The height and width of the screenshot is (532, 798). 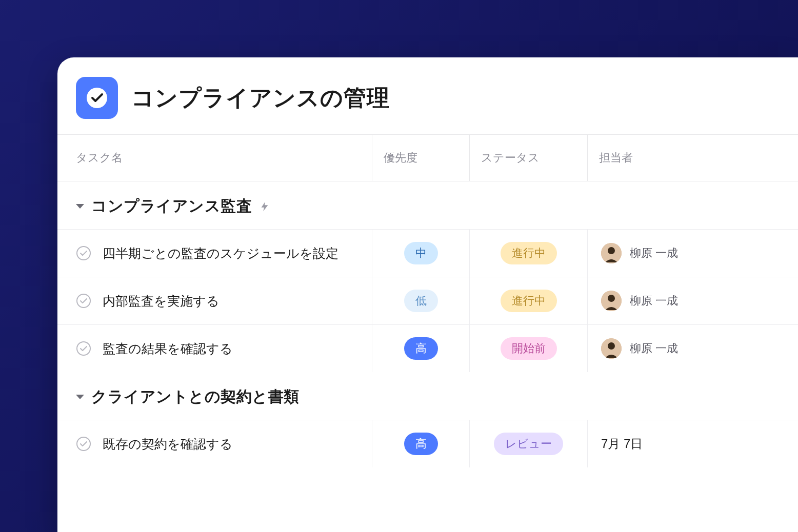 What do you see at coordinates (421, 301) in the screenshot?
I see `priority-cell: 低` at bounding box center [421, 301].